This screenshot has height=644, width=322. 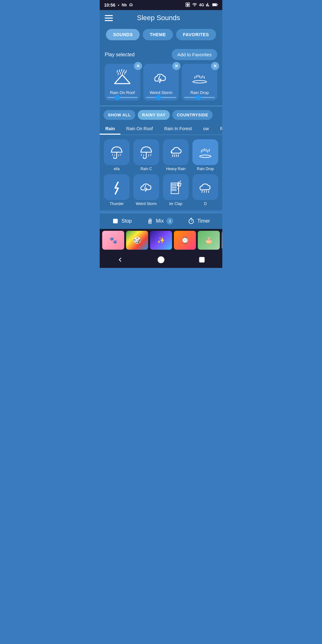 What do you see at coordinates (117, 187) in the screenshot?
I see `thunder-icon-box` at bounding box center [117, 187].